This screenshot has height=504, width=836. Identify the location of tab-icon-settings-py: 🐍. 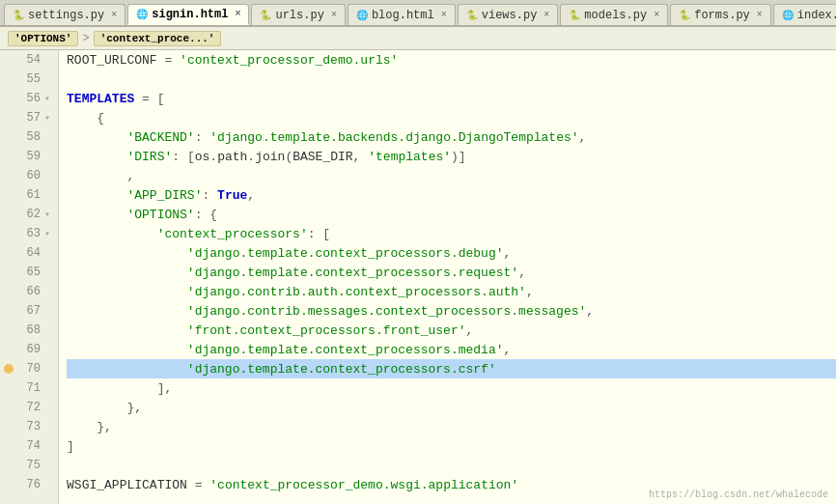
(18, 15).